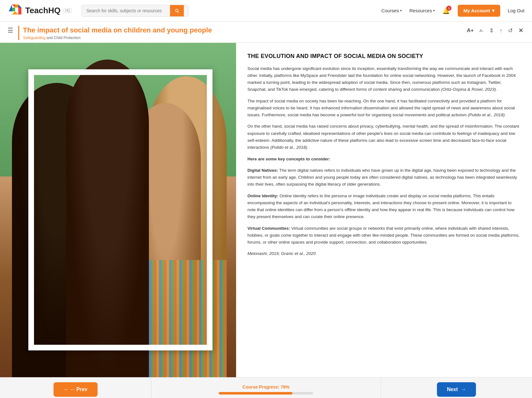  Describe the element at coordinates (117, 38) in the screenshot. I see `article-subtitle: Safeguarding and Child Protection` at that location.